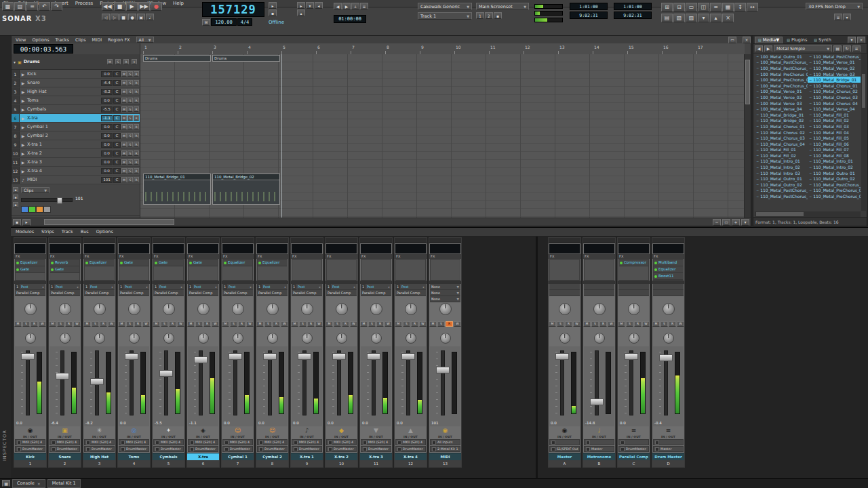 Image resolution: width=868 pixels, height=488 pixels. I want to click on loop-file-item: ~100_Metal_PostChorus_01, so click(781, 62).